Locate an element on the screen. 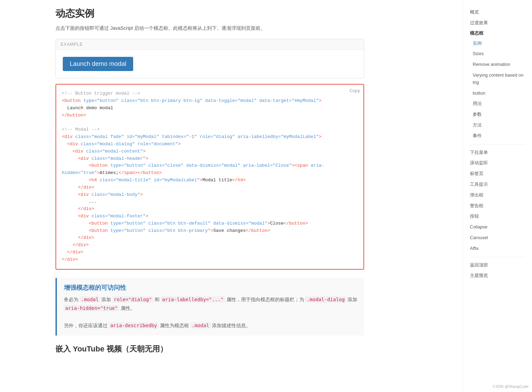  youtube-section-title: 嵌入 YouTube 视频（天朝无用） is located at coordinates (210, 349).